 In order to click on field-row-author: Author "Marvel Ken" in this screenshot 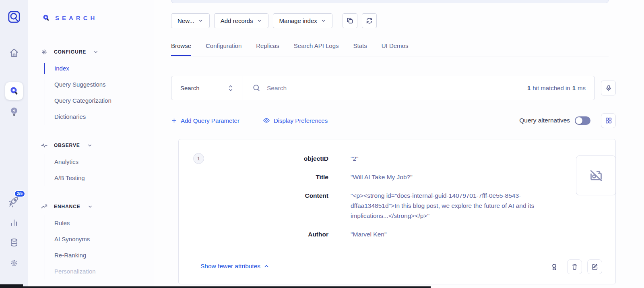, I will do `click(397, 234)`.